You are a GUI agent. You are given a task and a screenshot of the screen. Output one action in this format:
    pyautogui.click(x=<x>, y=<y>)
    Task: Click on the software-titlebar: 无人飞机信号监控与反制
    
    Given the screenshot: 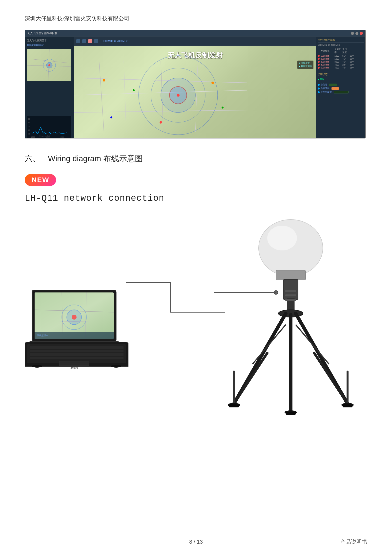 What is the action you would take?
    pyautogui.click(x=195, y=33)
    